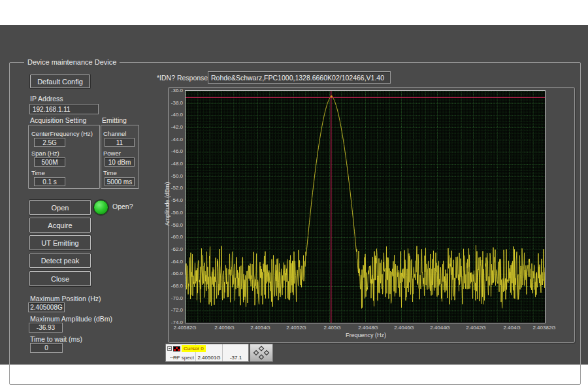  What do you see at coordinates (207, 353) in the screenshot?
I see `cursor-legend: Cursor 0 RF spect 2.40501G -37.1` at bounding box center [207, 353].